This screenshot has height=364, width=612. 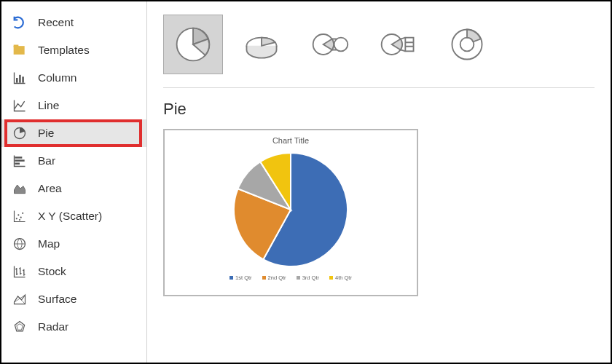 I want to click on legend-item: 2nd Qtr, so click(x=274, y=278).